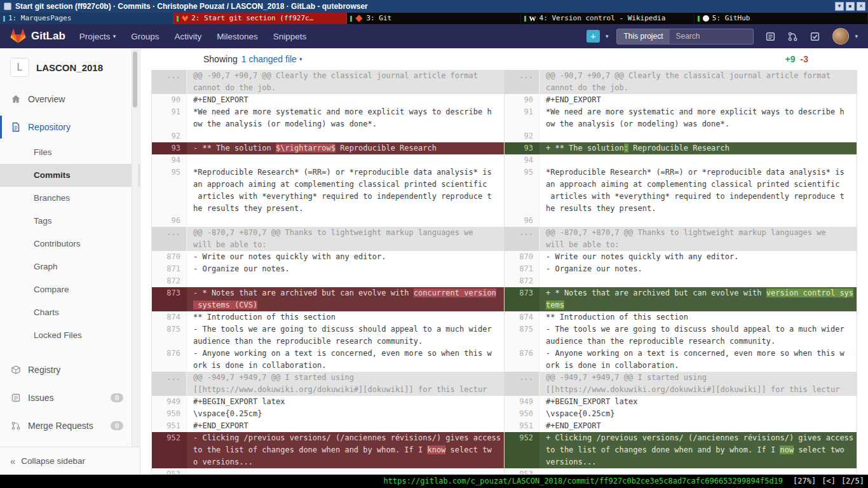 This screenshot has width=868, height=488. I want to click on sidebar-item-branches: Branches, so click(70, 198).